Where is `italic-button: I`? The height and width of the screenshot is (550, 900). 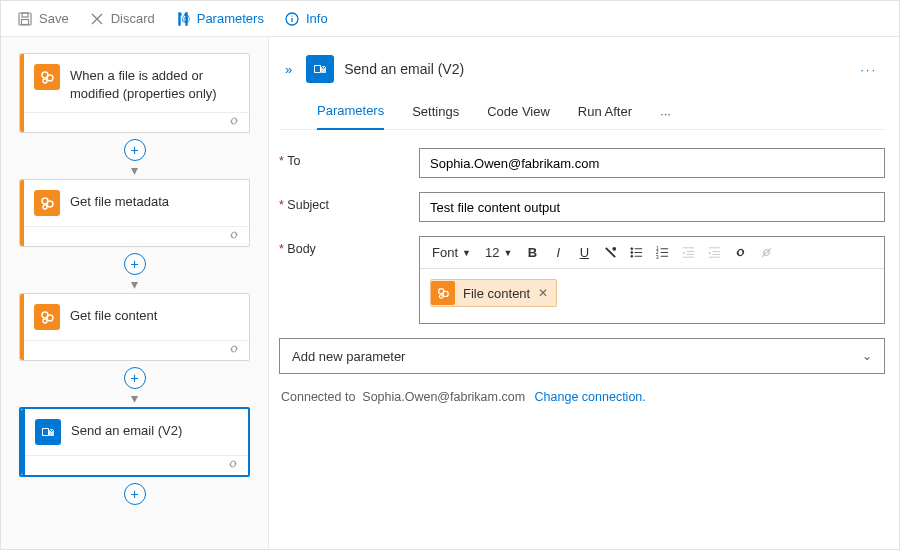
italic-button: I is located at coordinates (558, 253).